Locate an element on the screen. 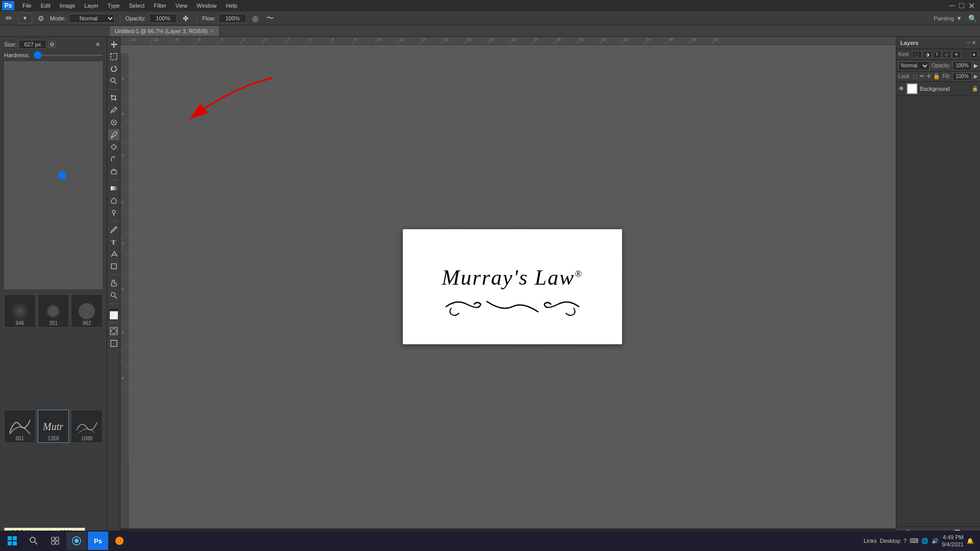  links-label: Links is located at coordinates (870, 541).